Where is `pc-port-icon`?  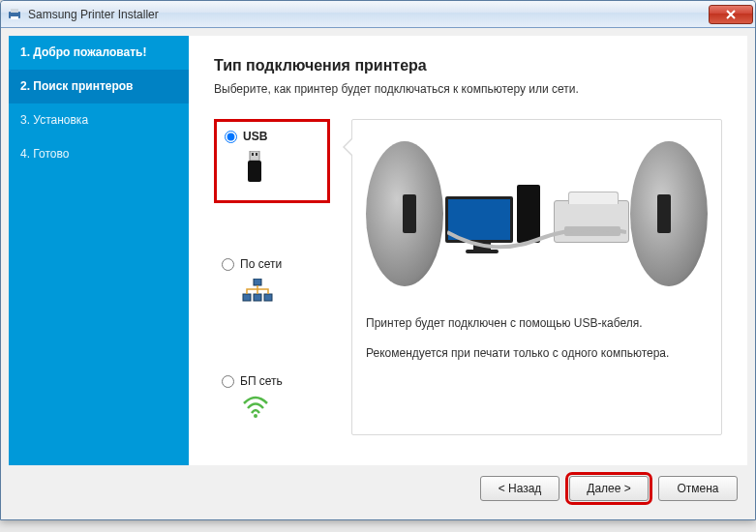
pc-port-icon is located at coordinates (405, 214).